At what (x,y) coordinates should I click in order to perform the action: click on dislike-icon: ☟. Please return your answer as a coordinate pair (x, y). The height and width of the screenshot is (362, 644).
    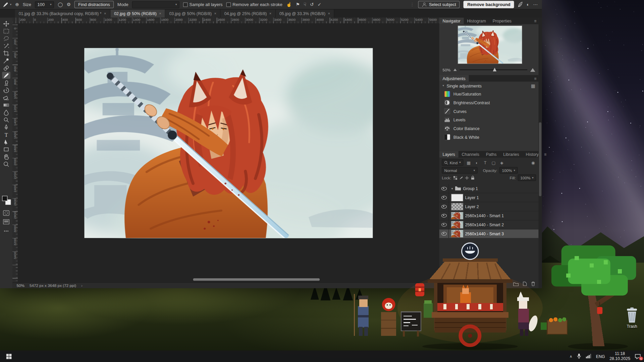
    Looking at the image, I should click on (305, 5).